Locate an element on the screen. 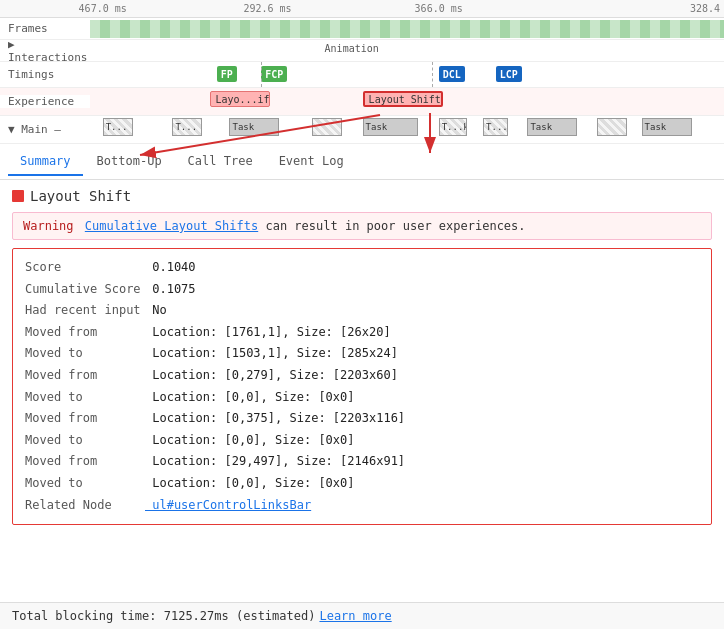 The height and width of the screenshot is (629, 724). task-block-5: Task is located at coordinates (390, 127).